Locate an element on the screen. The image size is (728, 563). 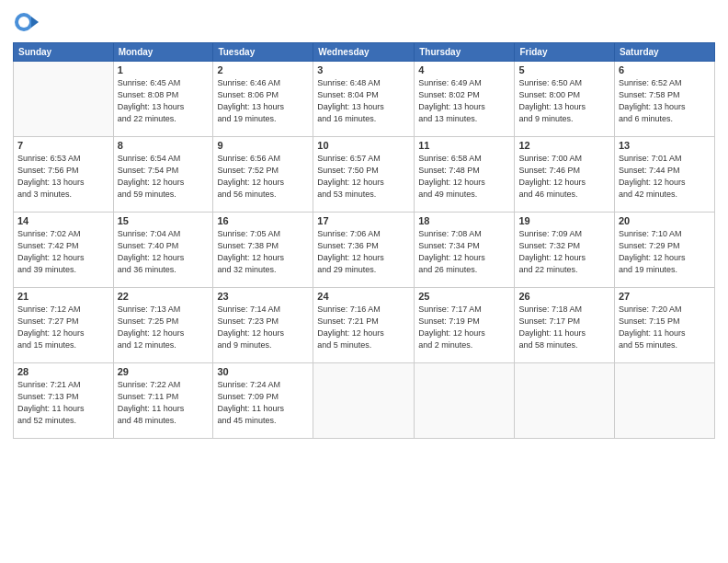
day-info: Sunrise: 7:21 AM Sunset: 7:13 PM Dayligh… is located at coordinates (63, 403).